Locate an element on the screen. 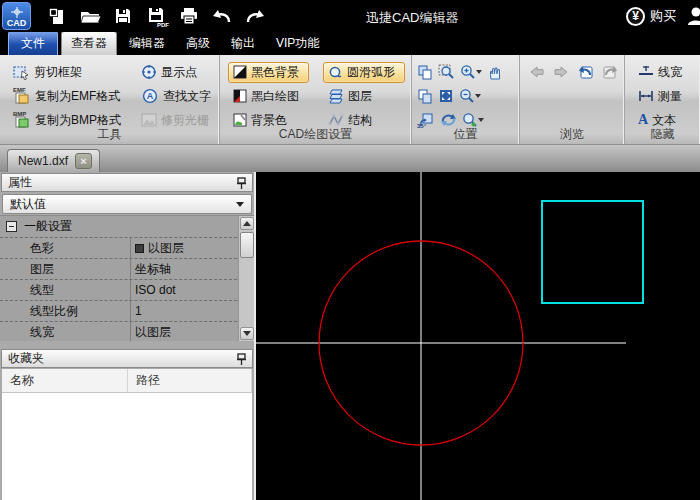 Image resolution: width=700 pixels, height=500 pixels. pan-hand-icon is located at coordinates (495, 72).